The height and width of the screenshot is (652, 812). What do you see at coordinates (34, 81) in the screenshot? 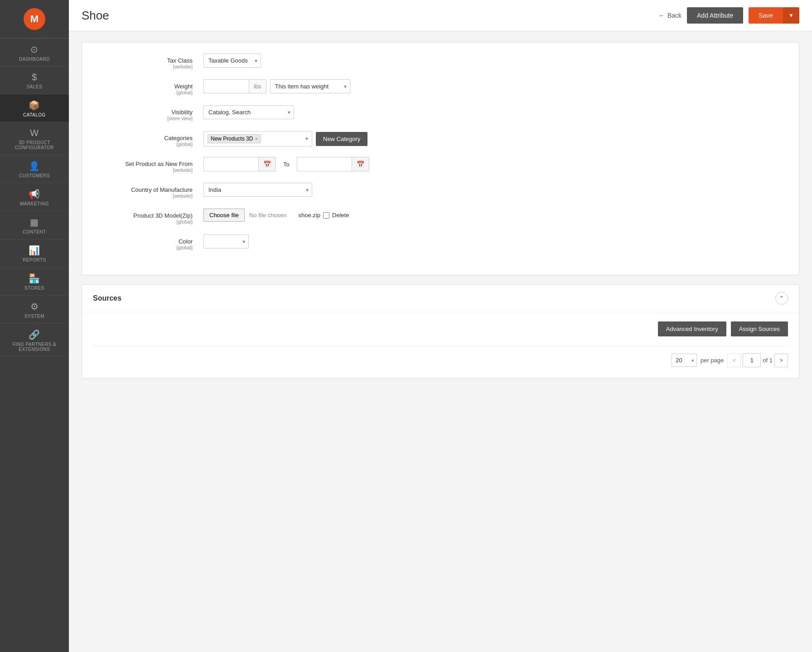
I see `sidebar-item-sales: $ SALES` at bounding box center [34, 81].